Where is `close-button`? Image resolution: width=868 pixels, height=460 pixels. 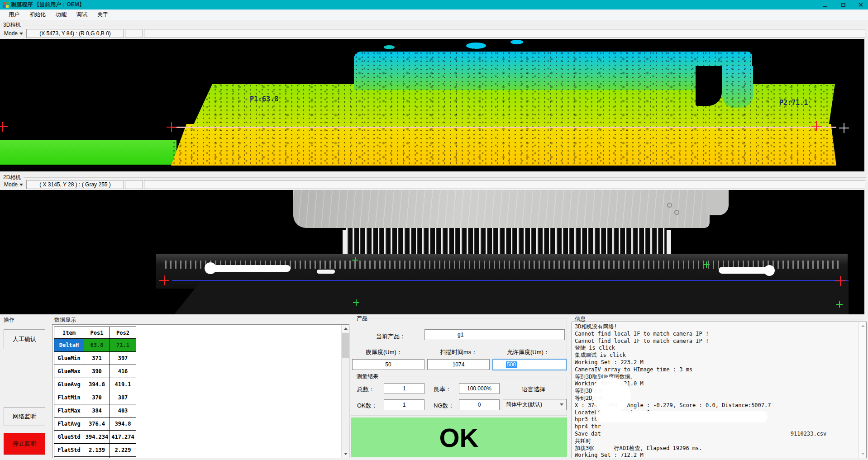 close-button is located at coordinates (860, 5).